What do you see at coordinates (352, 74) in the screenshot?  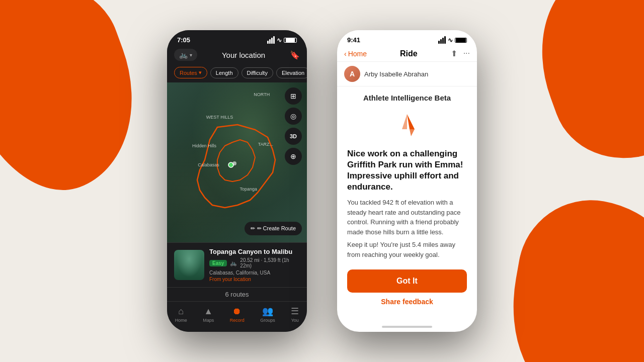 I see `user-avatar: A` at bounding box center [352, 74].